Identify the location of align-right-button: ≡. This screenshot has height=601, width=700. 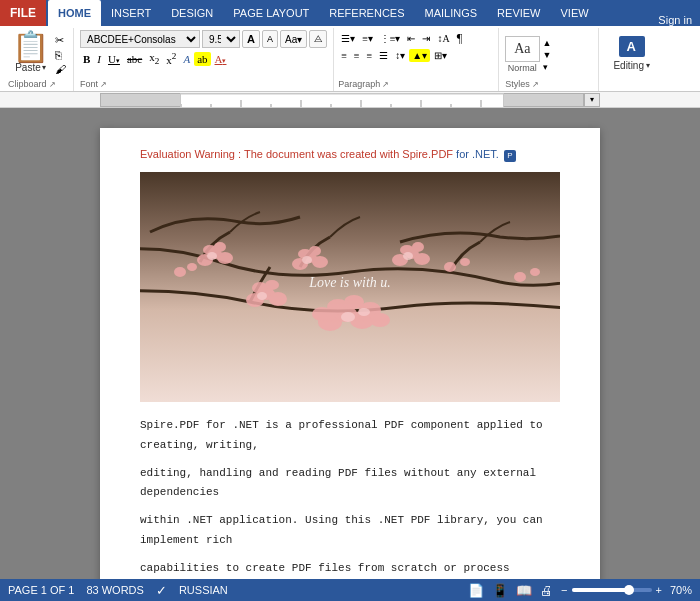
(369, 56).